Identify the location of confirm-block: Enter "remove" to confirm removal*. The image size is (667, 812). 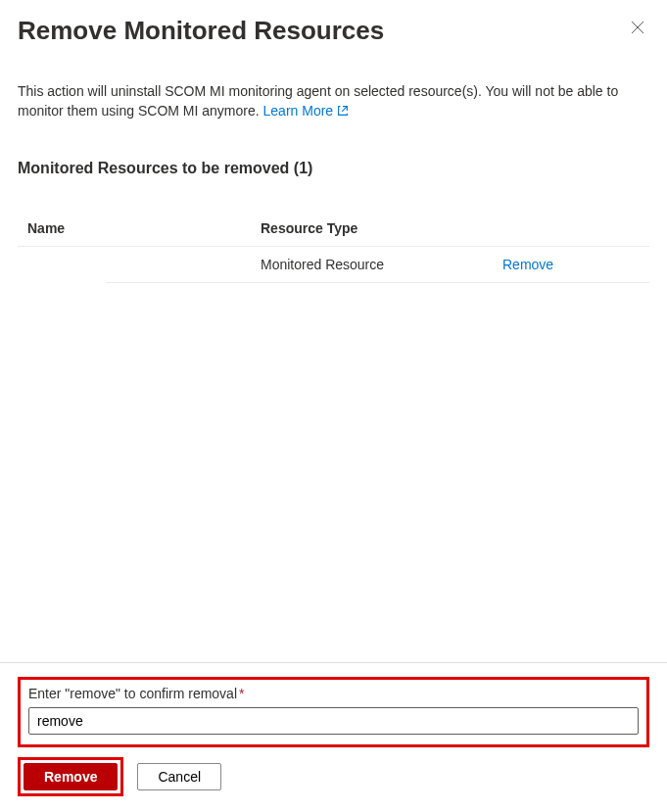
(333, 712).